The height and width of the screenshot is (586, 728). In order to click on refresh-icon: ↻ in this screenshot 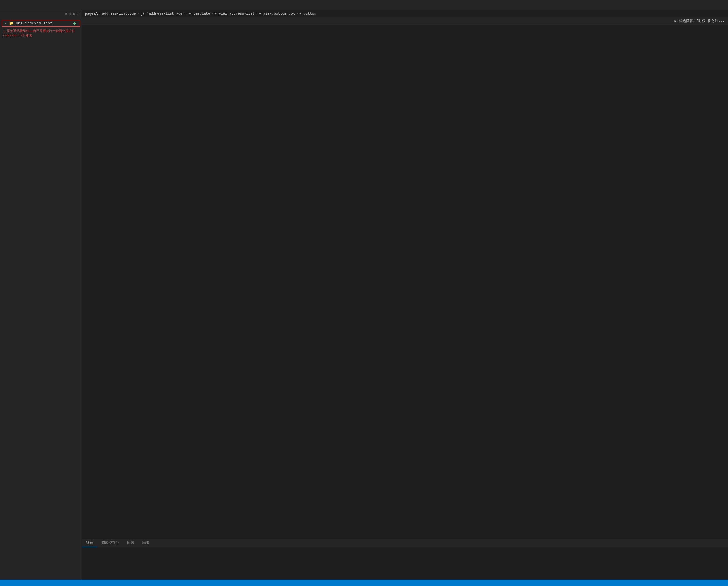, I will do `click(74, 14)`.